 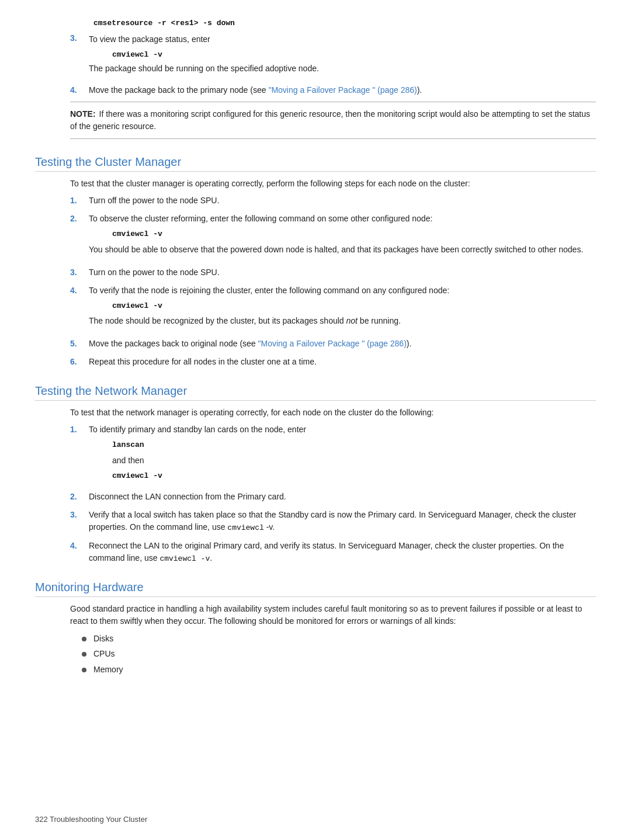 I want to click on network-step4-number: 4., so click(x=78, y=553).